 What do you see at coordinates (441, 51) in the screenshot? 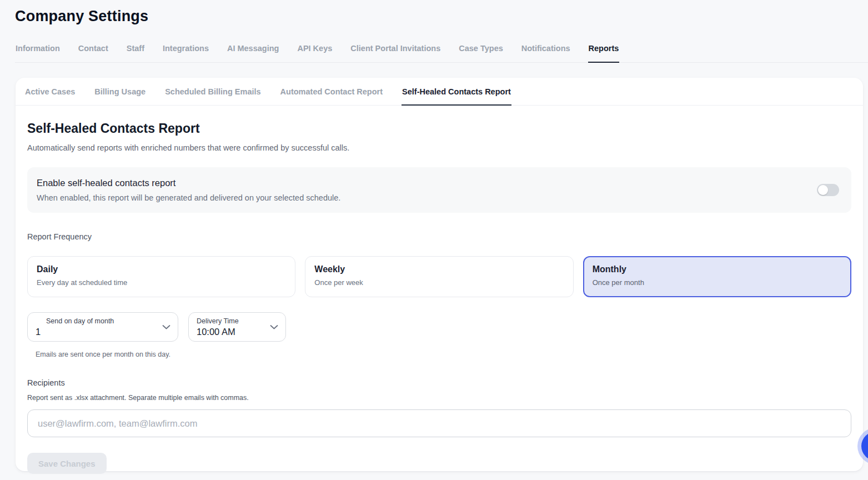
I see `settings-tabbar: Information Contact Staff Integrations A…` at bounding box center [441, 51].